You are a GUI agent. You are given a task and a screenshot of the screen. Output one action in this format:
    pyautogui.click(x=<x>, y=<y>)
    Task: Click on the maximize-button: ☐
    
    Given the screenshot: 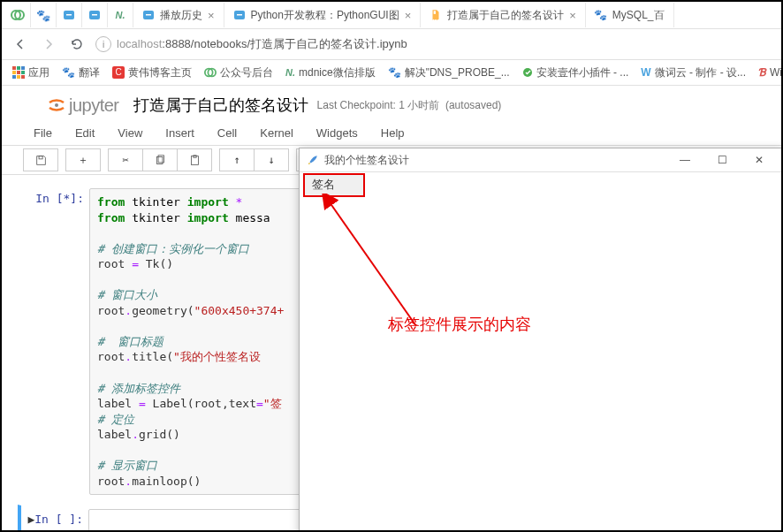 What is the action you would take?
    pyautogui.click(x=722, y=160)
    